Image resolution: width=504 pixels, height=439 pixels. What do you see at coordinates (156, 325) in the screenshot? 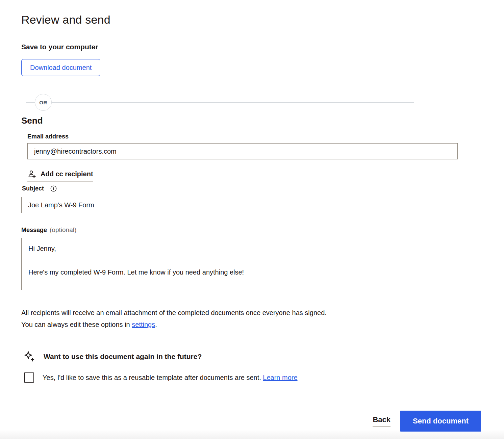
I see `recipients-notice-period: .` at bounding box center [156, 325].